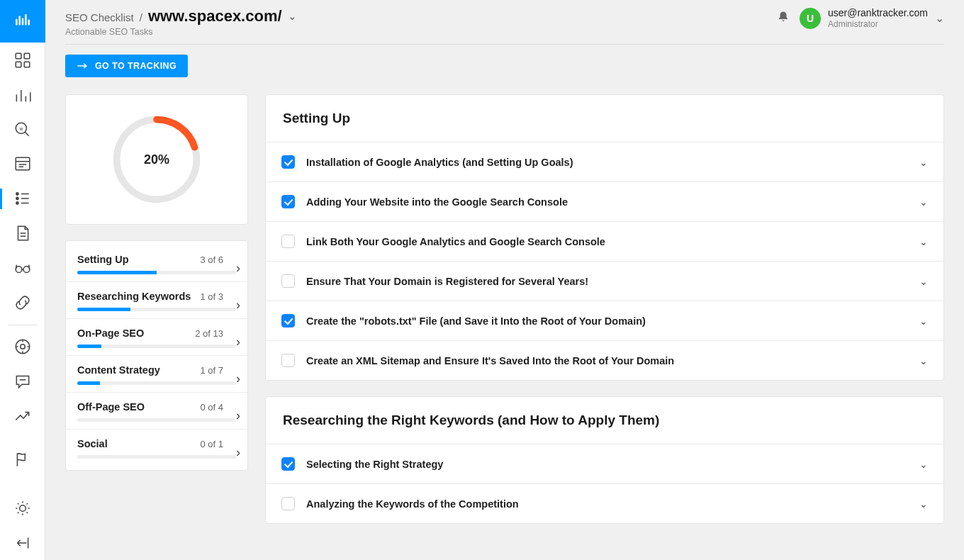 This screenshot has width=964, height=560. I want to click on task-title: Selecting the Right Strategy, so click(607, 464).